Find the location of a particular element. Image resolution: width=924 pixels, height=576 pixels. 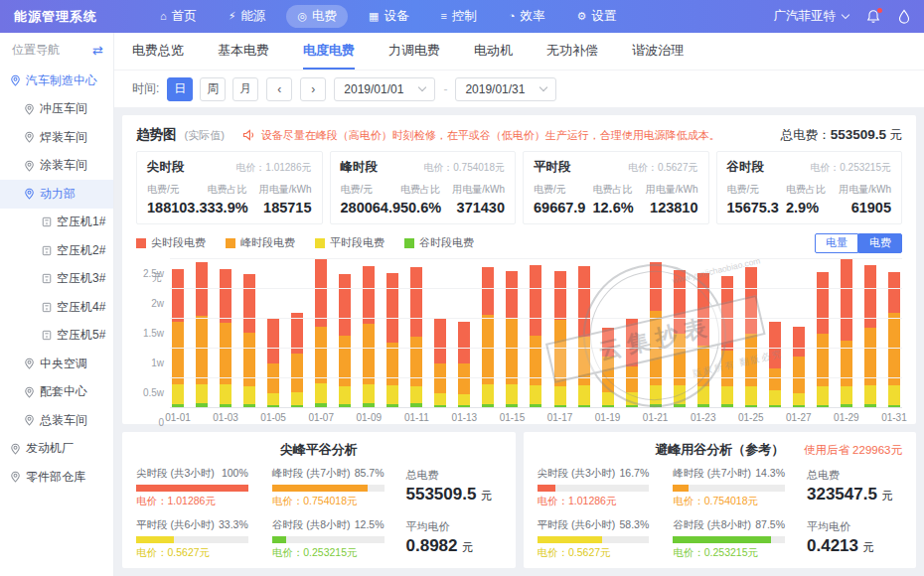

legend-swatch is located at coordinates (320, 243).